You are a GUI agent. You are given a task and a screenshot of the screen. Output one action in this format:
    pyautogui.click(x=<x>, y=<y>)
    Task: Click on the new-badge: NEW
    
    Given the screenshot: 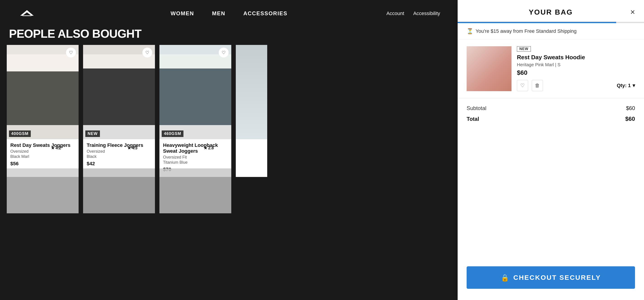 What is the action you would take?
    pyautogui.click(x=524, y=49)
    